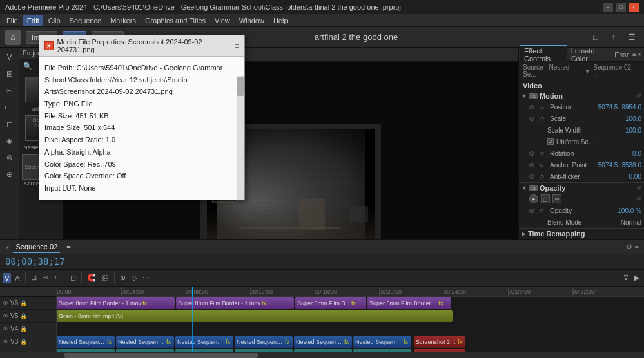 This screenshot has width=644, height=358. Describe the element at coordinates (543, 107) in the screenshot. I see `position-keyframe-icon: ◇` at that location.